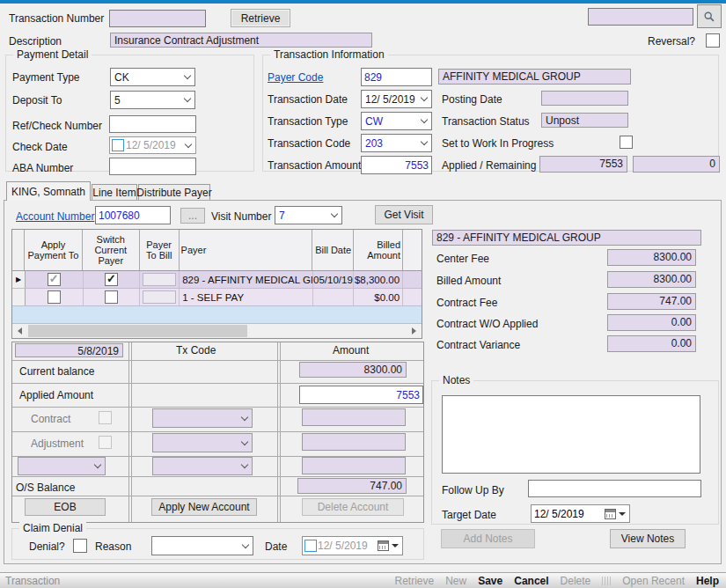  I want to click on transaction-date-label: Transaction Date, so click(308, 99).